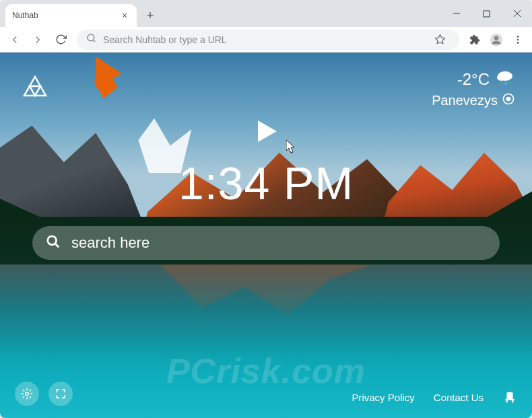 The image size is (532, 418). Describe the element at coordinates (440, 40) in the screenshot. I see `bookmark-star-icon` at that location.